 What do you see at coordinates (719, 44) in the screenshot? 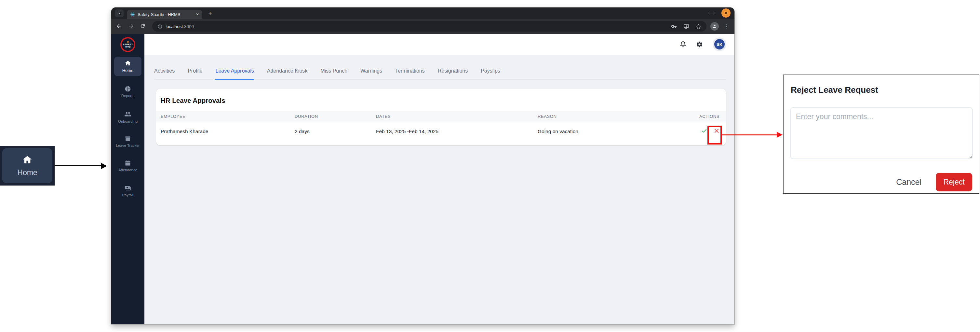
I see `avatar-initials: SK` at bounding box center [719, 44].